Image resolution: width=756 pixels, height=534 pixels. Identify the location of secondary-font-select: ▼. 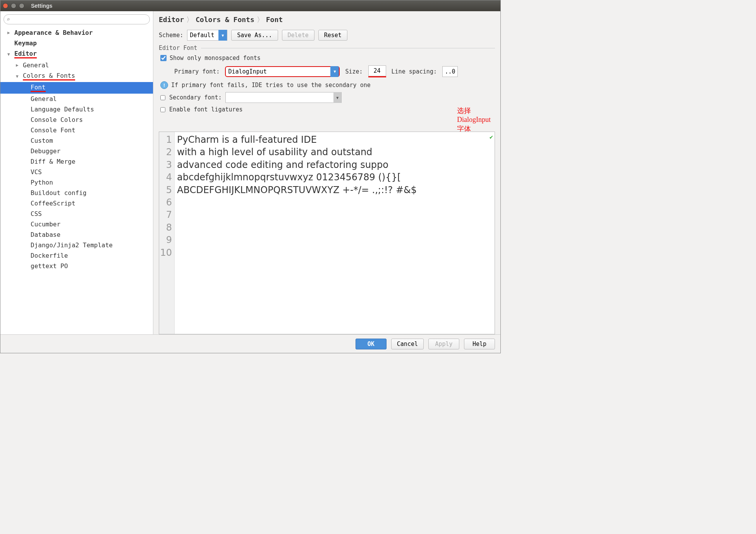
(284, 98).